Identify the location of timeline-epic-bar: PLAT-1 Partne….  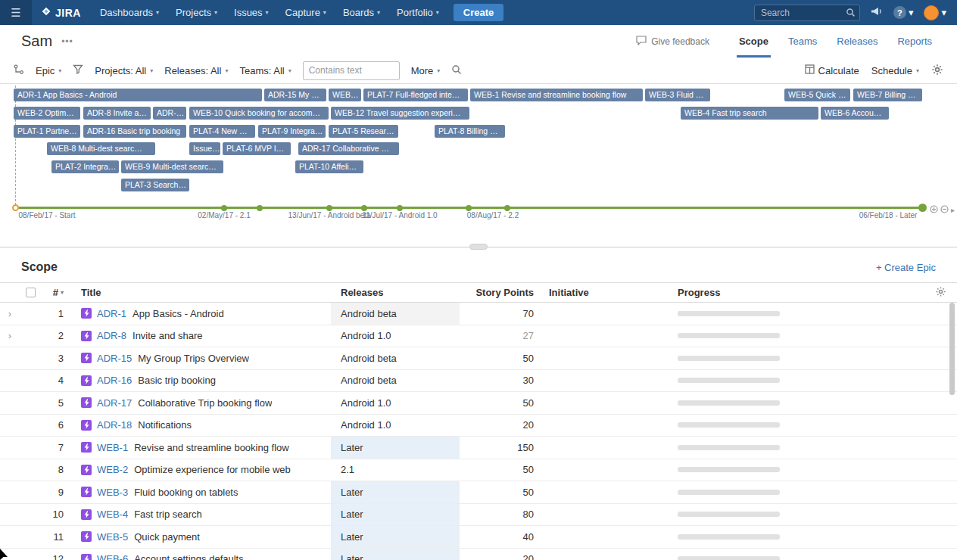
(47, 132).